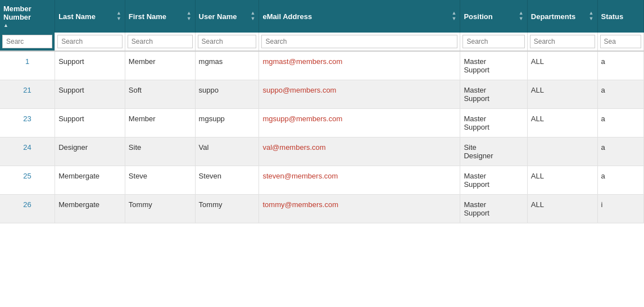 The image size is (644, 307). What do you see at coordinates (562, 16) in the screenshot?
I see `col-header-departments: Departments ▲ ▼` at bounding box center [562, 16].